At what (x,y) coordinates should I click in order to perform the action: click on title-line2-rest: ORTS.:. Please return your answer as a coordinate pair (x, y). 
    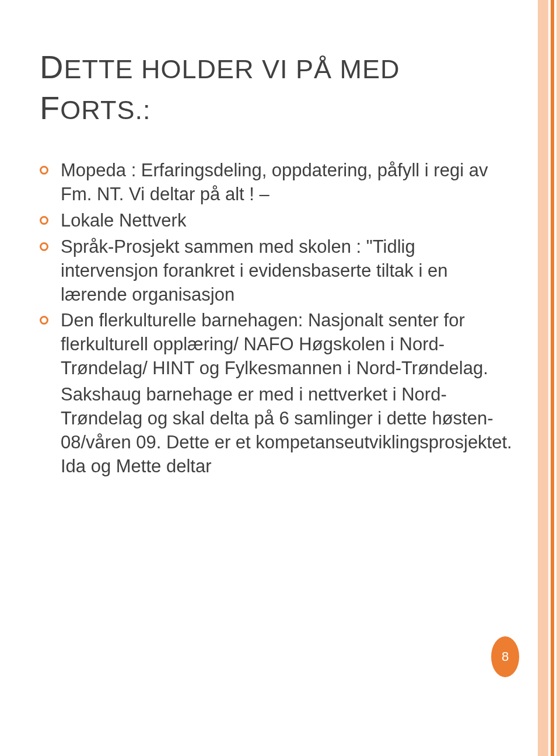
    Looking at the image, I should click on (105, 110).